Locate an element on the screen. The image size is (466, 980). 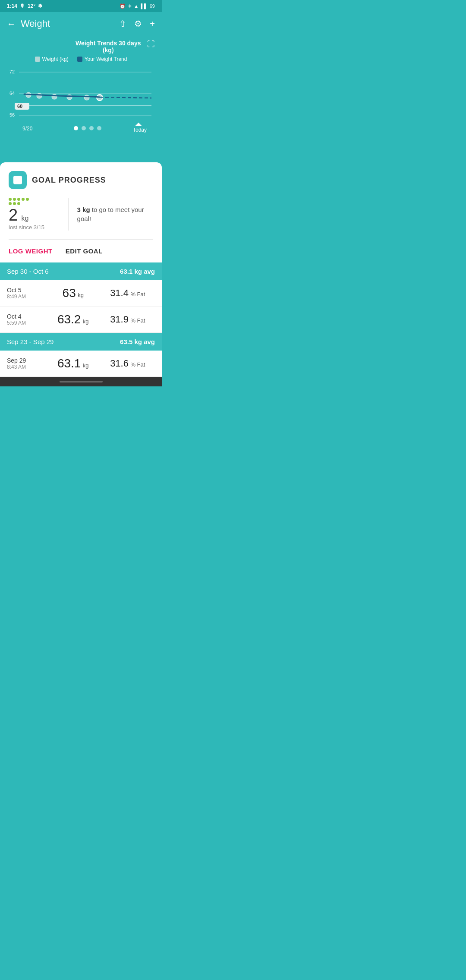
page-title: Weight is located at coordinates (67, 24).